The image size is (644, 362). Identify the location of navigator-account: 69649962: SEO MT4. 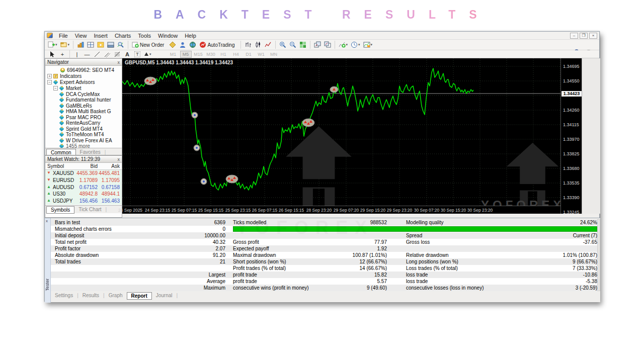
(84, 70).